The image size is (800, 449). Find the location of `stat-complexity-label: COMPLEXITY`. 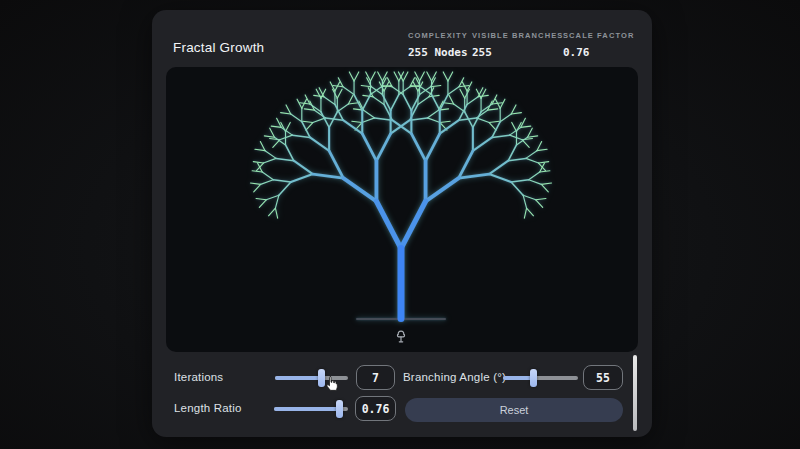

stat-complexity-label: COMPLEXITY is located at coordinates (438, 36).